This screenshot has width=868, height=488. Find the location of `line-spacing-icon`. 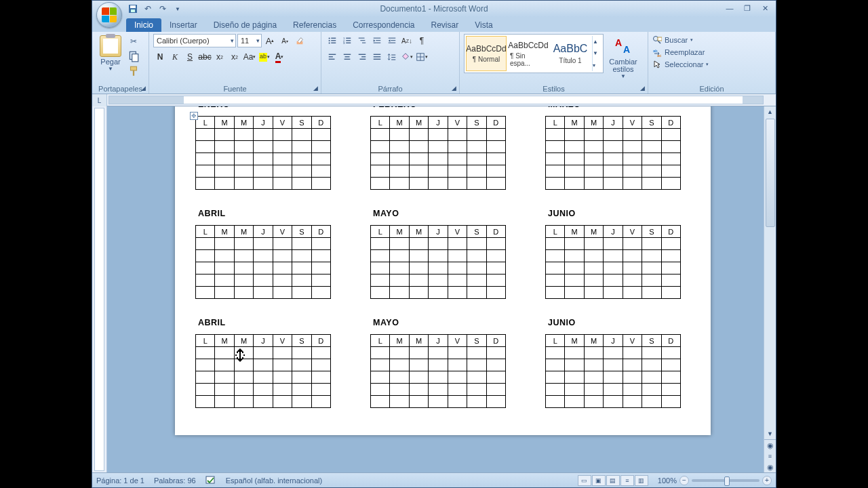

line-spacing-icon is located at coordinates (392, 57).